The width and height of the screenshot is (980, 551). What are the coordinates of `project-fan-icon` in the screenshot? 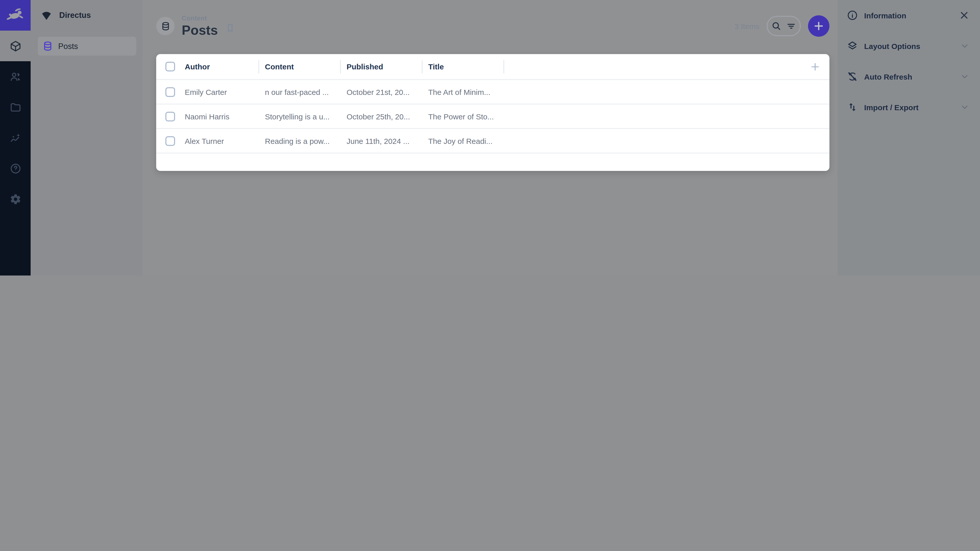 It's located at (46, 15).